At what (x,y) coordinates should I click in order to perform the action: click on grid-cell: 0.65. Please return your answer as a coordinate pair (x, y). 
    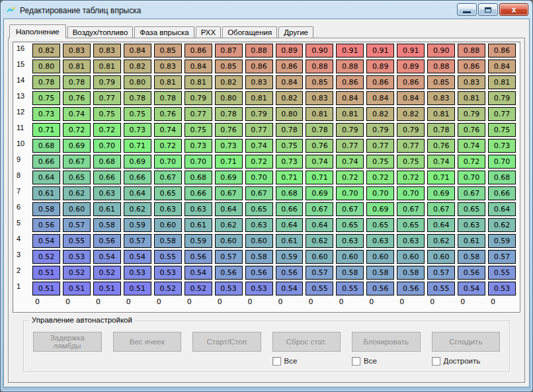
    Looking at the image, I should click on (259, 209).